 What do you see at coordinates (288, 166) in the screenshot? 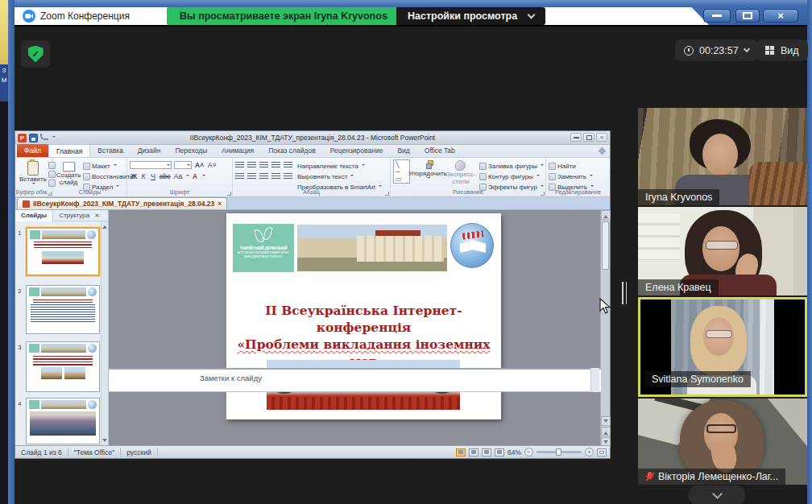
I see `line-spacing-icon` at bounding box center [288, 166].